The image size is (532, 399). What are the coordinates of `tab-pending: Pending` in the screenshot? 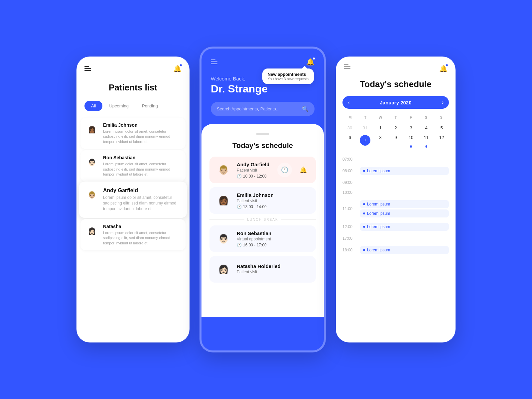 It's located at (150, 106).